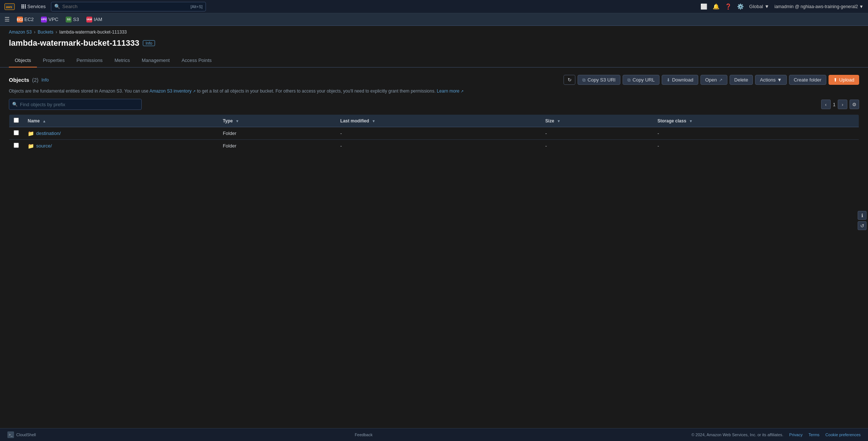 This screenshot has width=868, height=441. Describe the element at coordinates (29, 80) in the screenshot. I see `objects-title-row: Objects (2) Info` at that location.